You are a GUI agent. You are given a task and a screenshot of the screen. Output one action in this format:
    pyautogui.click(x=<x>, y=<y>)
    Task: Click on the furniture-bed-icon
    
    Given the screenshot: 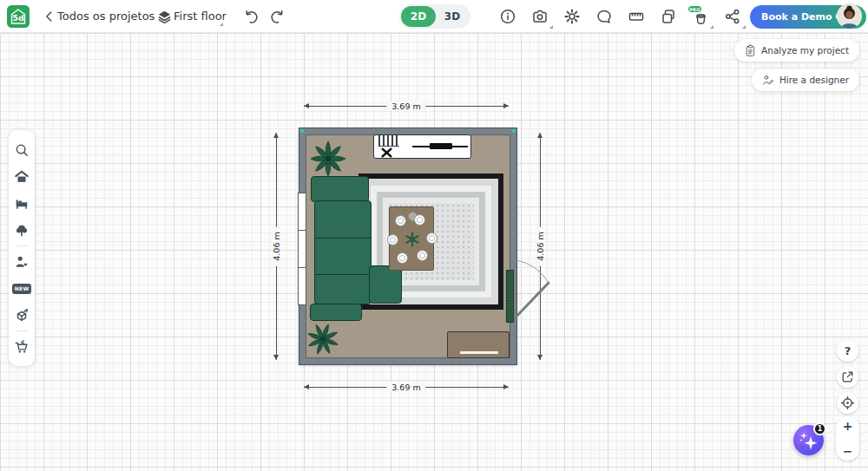 What is the action you would take?
    pyautogui.click(x=22, y=203)
    